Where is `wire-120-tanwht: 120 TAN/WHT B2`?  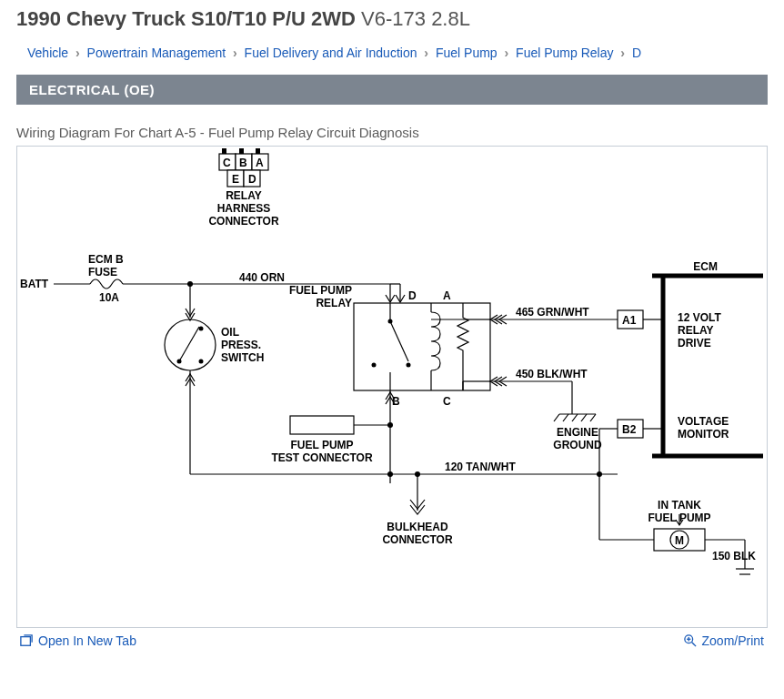
wire-120-tanwht: 120 TAN/WHT B2 is located at coordinates (527, 448).